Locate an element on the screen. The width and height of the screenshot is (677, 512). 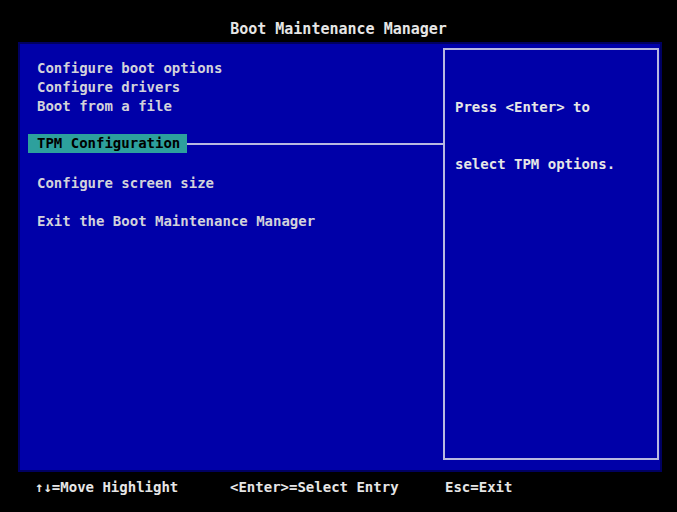
menu-item-configure-screen-size: Configure screen size is located at coordinates (126, 184).